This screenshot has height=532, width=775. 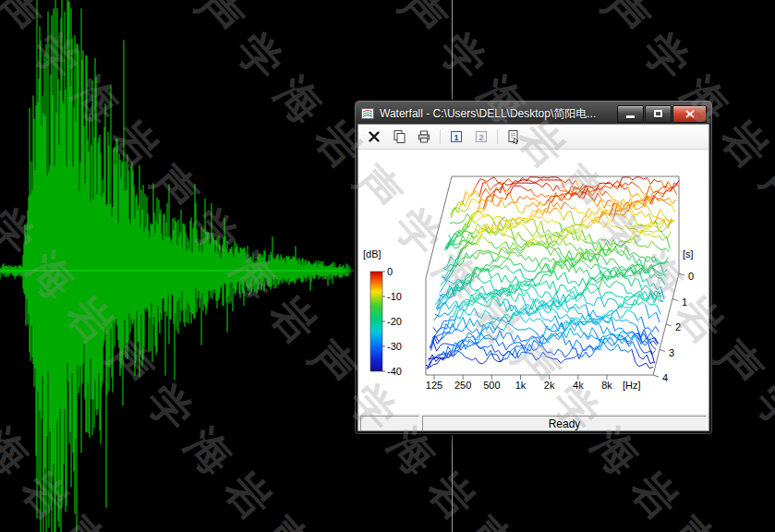 What do you see at coordinates (434, 385) in the screenshot?
I see `svg-text: 125` at bounding box center [434, 385].